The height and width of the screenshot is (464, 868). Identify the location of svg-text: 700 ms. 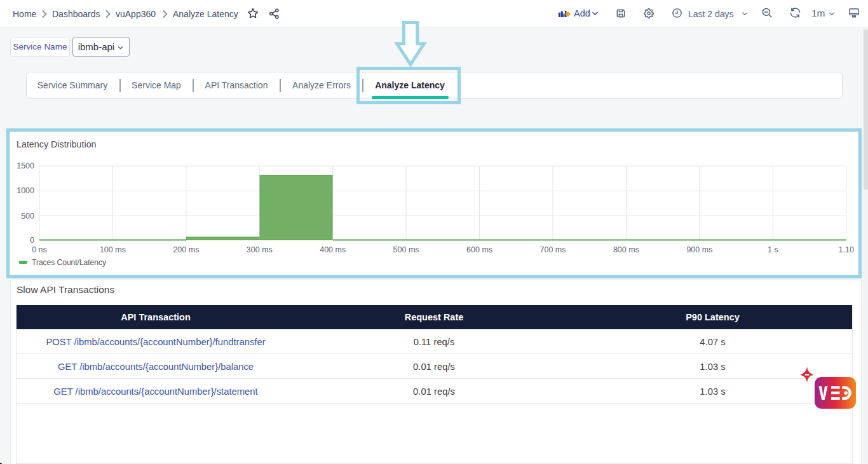
(553, 250).